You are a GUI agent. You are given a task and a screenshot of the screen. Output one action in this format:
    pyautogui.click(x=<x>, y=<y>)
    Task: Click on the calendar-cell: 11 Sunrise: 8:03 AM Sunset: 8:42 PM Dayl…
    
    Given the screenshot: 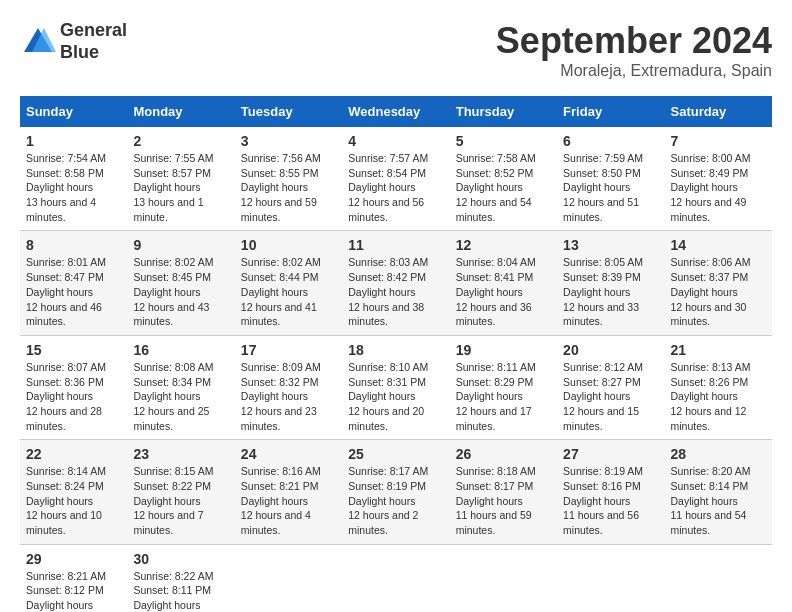 What is the action you would take?
    pyautogui.click(x=396, y=283)
    